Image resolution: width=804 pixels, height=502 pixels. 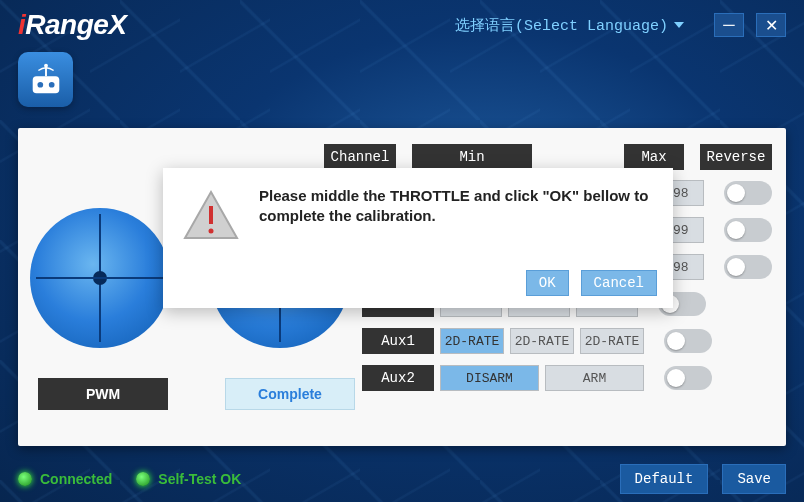 I want to click on left-stick, so click(x=100, y=278).